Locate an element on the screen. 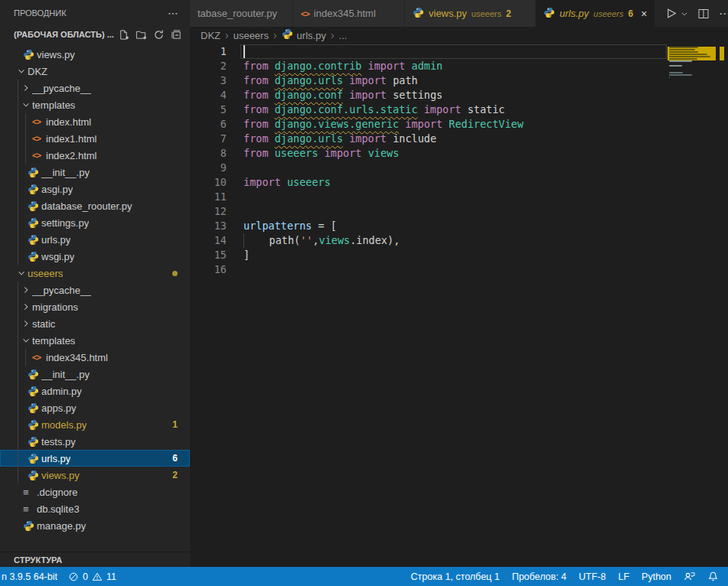 The height and width of the screenshot is (586, 728). status-interpreter: n 3.9.5 64-bit is located at coordinates (29, 577).